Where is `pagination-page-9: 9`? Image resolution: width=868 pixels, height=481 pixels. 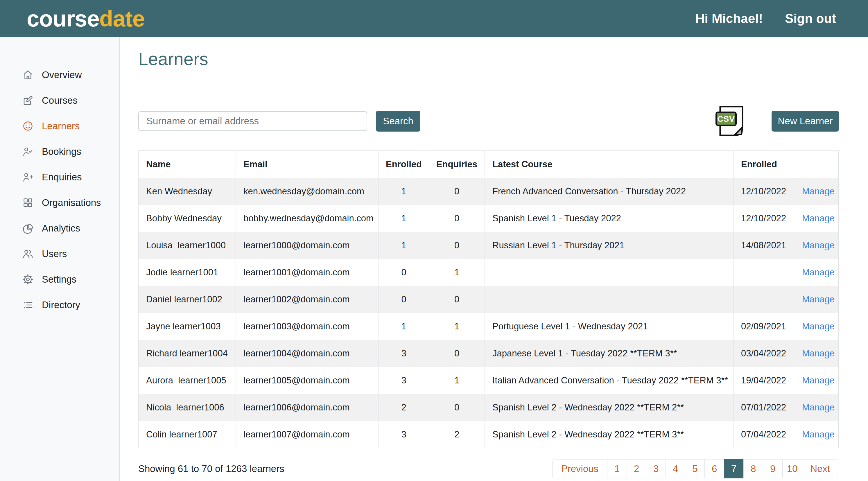
pagination-page-9: 9 is located at coordinates (773, 469).